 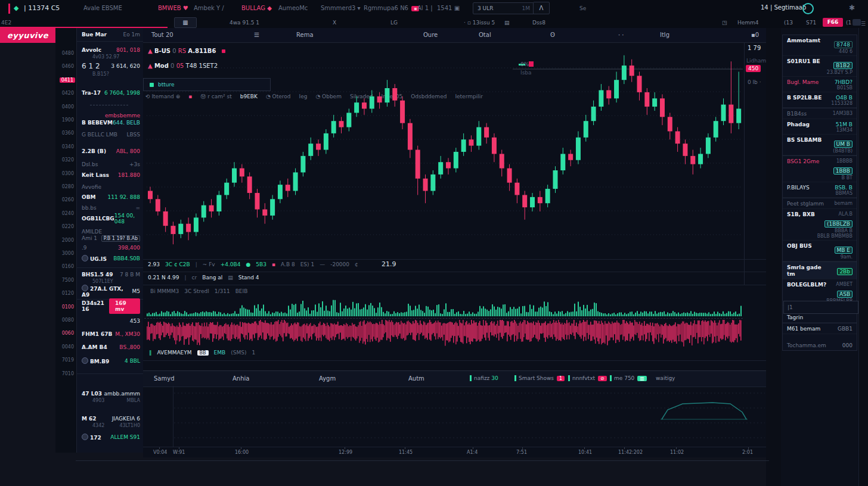 What do you see at coordinates (244, 23) in the screenshot?
I see `tab-bar-item-0: 4wa 91.5 1` at bounding box center [244, 23].